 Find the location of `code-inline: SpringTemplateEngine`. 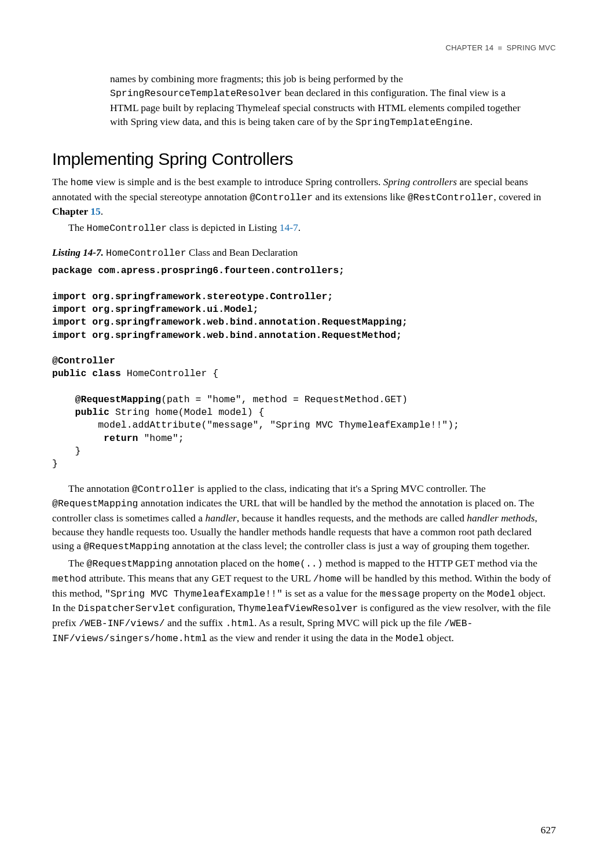

code-inline: SpringTemplateEngine is located at coordinates (413, 123).